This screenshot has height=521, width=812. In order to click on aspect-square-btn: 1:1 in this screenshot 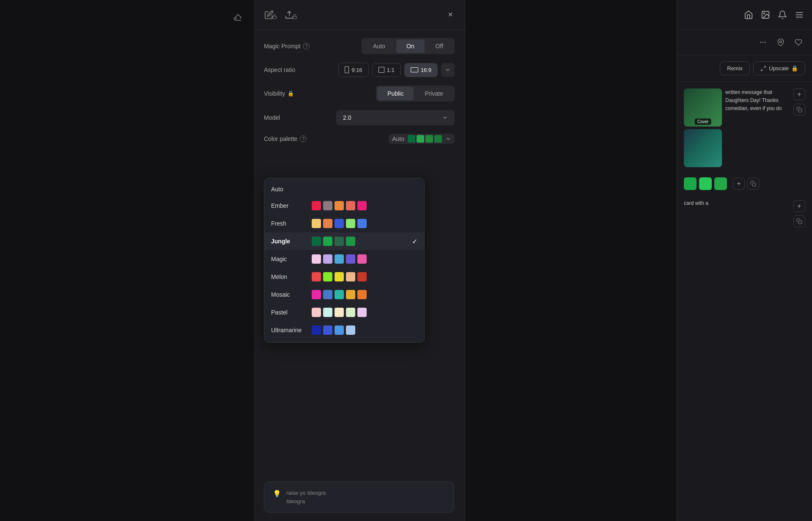, I will do `click(387, 70)`.